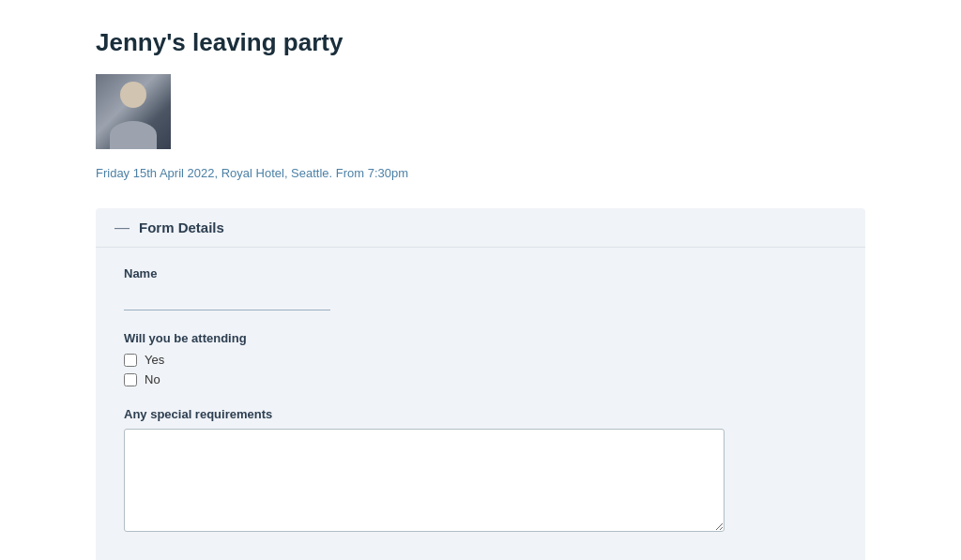  I want to click on attending-no-label: No, so click(152, 379).